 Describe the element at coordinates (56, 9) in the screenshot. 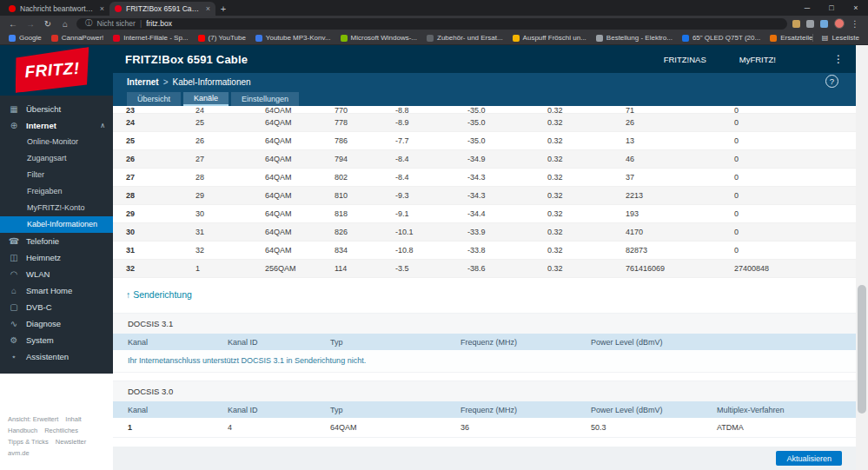

I see `browser-tab: Nachricht beantworten - Vodaf...×` at that location.